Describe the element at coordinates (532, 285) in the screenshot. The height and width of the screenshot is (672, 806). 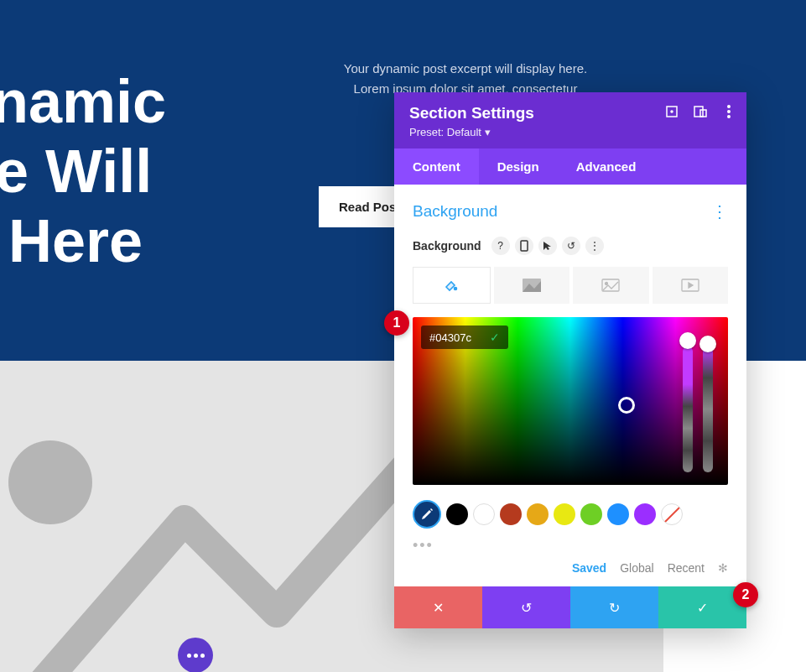
I see `bg-tab-gradient` at that location.